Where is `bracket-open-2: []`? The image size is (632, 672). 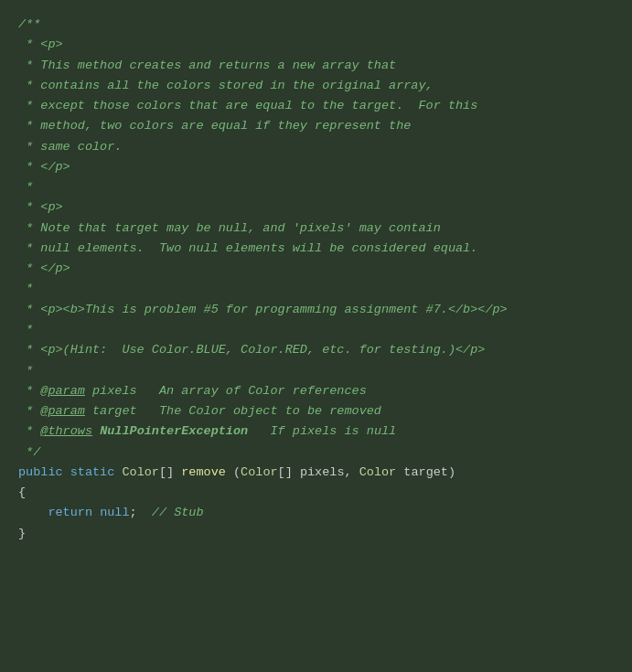 bracket-open-2: [] is located at coordinates (285, 473).